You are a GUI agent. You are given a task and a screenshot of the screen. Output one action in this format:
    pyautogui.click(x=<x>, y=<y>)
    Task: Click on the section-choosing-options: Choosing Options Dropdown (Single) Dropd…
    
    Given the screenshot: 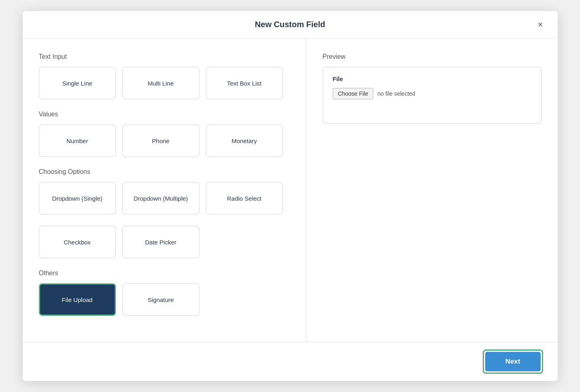 What is the action you would take?
    pyautogui.click(x=165, y=213)
    